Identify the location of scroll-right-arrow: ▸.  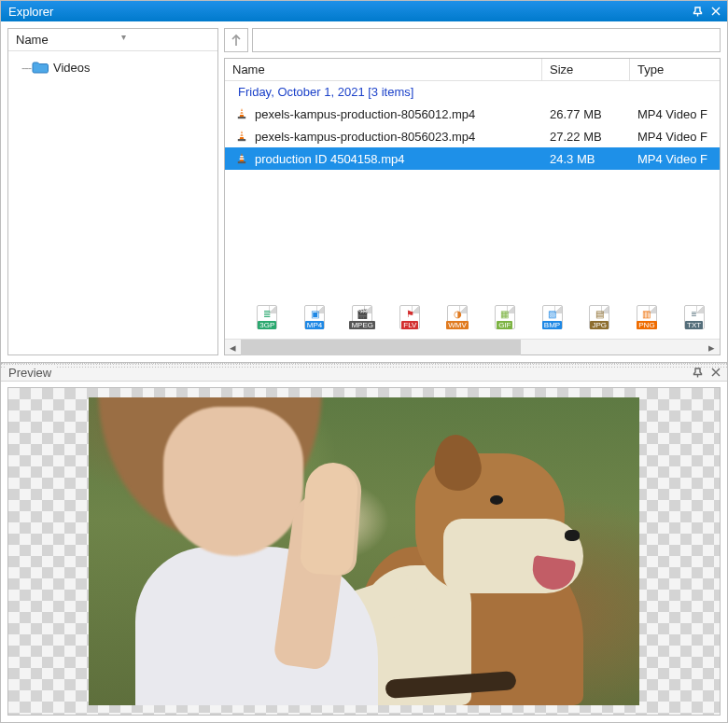
(711, 347).